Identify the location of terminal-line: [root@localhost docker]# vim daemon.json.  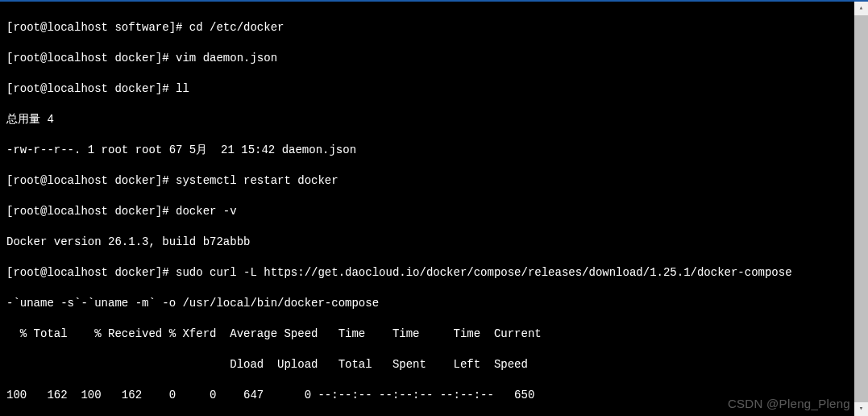
(434, 58).